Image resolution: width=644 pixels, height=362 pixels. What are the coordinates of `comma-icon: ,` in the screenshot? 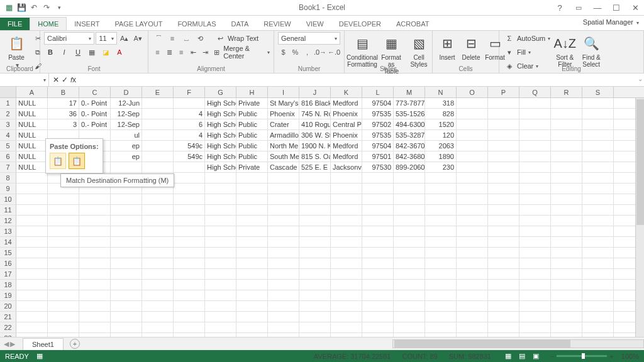 It's located at (307, 52).